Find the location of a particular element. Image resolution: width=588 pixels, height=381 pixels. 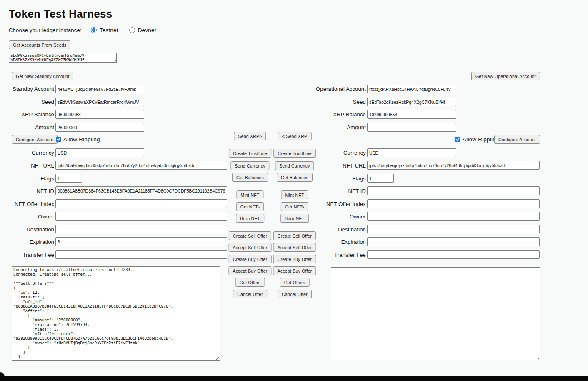

standby-transfer-fee-field is located at coordinates (141, 254).